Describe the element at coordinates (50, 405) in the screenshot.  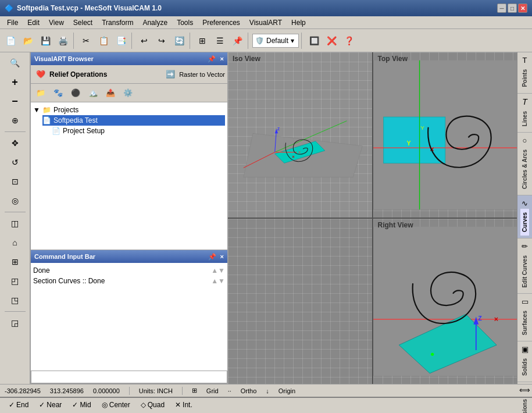
I see `snap-near: ✓ Near` at that location.